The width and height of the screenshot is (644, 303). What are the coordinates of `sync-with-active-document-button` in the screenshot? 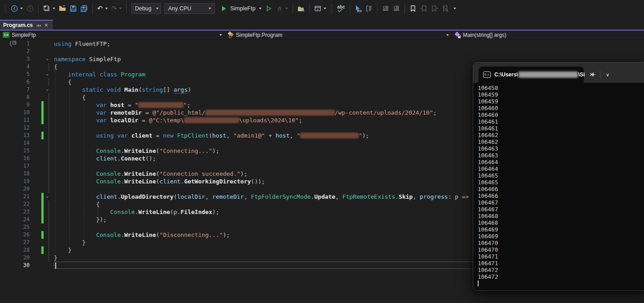 It's located at (320, 9).